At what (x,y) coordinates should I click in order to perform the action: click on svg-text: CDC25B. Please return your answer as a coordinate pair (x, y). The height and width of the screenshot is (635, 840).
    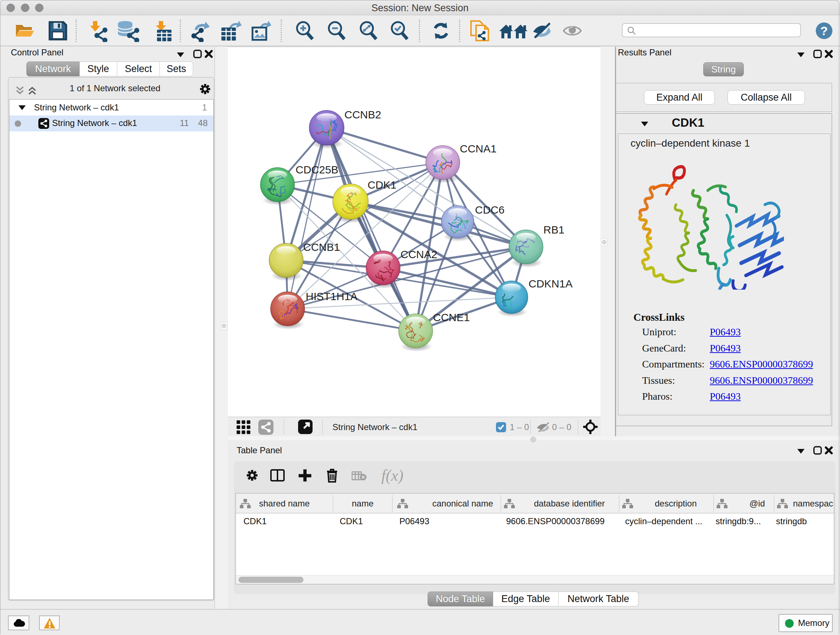
    Looking at the image, I should click on (317, 169).